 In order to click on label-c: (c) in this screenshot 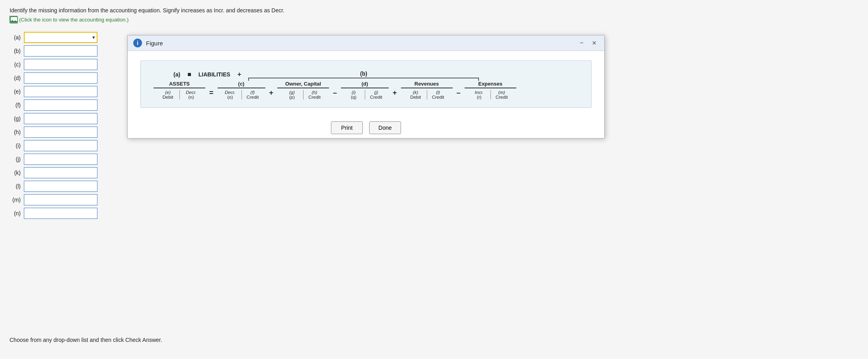, I will do `click(15, 64)`.